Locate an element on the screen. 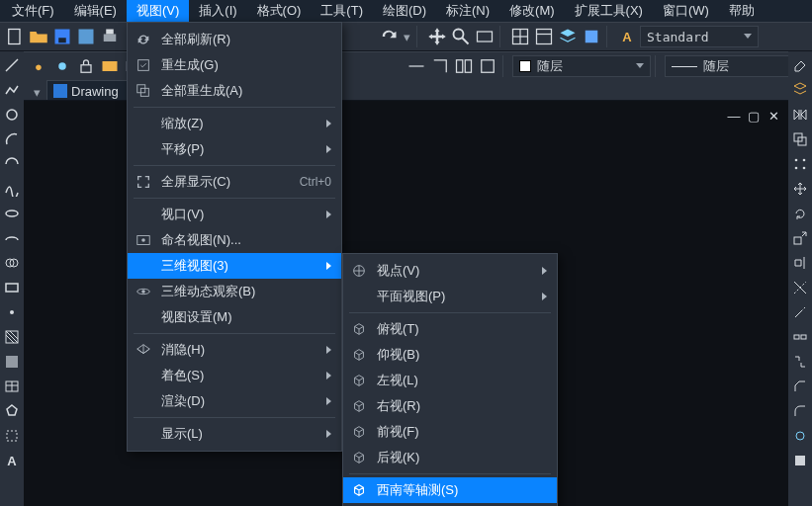 This screenshot has width=812, height=506. rings-icon is located at coordinates (12, 263).